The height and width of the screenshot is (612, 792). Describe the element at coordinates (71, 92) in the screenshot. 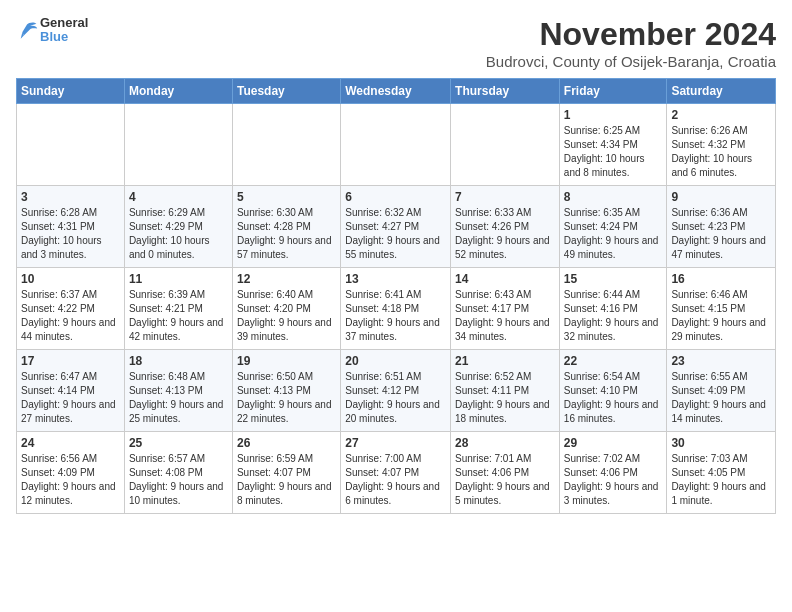

I see `weekday-header-sunday: Sunday` at that location.